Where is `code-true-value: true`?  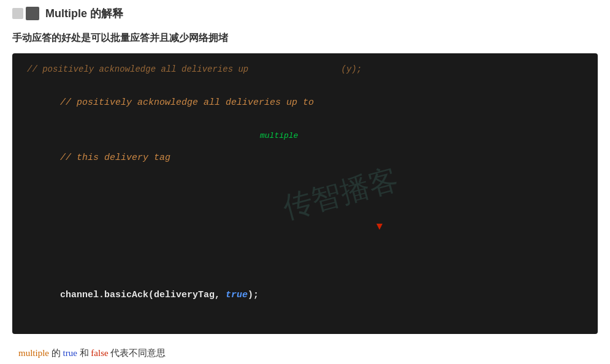 code-true-value: true is located at coordinates (237, 295).